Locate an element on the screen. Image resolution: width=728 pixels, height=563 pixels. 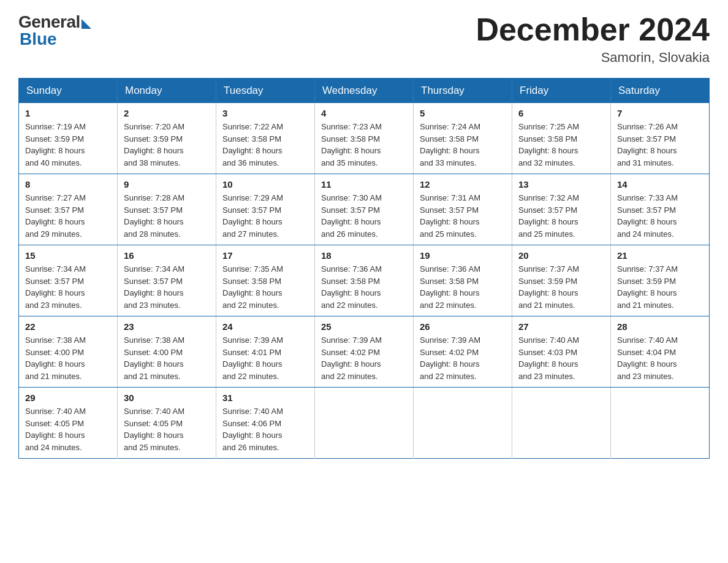
day-number: 14 is located at coordinates (660, 184).